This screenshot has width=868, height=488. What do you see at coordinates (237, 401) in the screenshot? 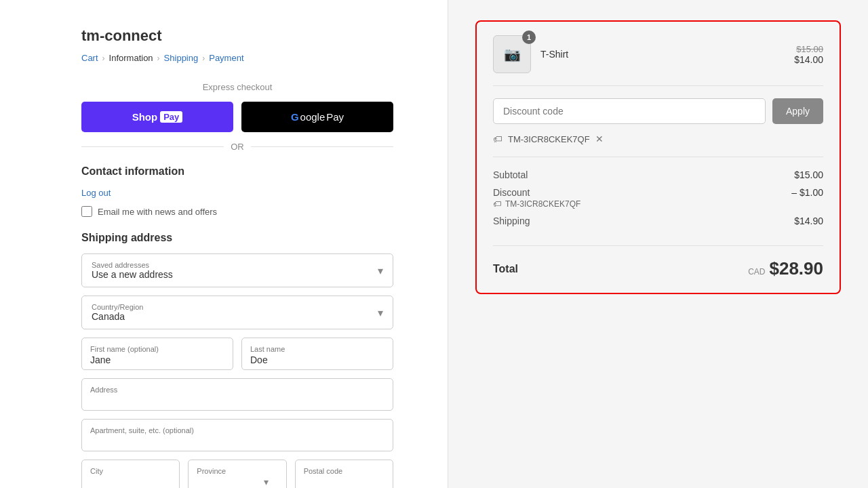
I see `address-input` at bounding box center [237, 401].